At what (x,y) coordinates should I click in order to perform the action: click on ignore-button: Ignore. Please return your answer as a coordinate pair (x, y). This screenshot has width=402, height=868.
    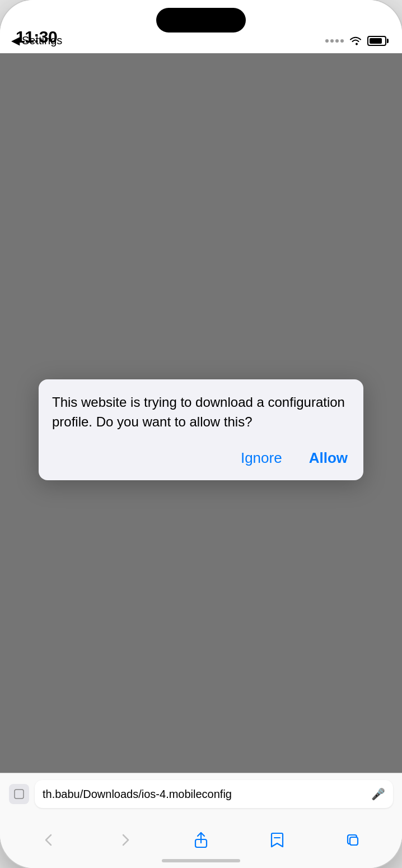
    Looking at the image, I should click on (261, 458).